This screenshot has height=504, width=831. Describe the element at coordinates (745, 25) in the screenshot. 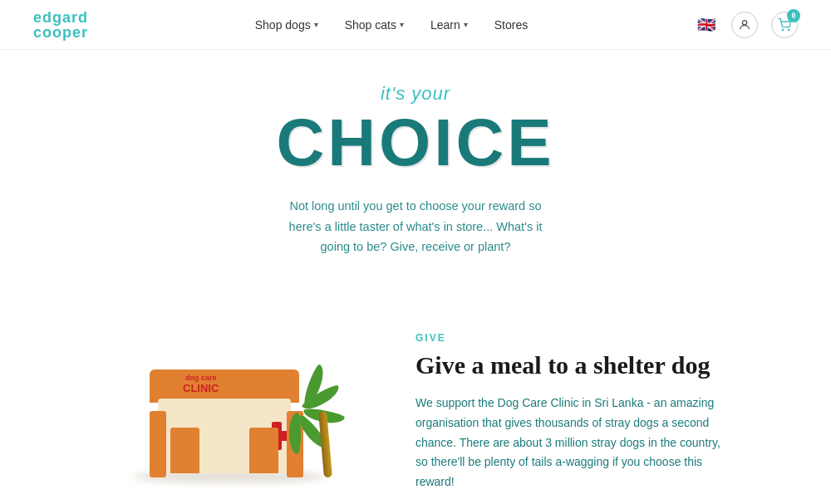

I see `user-account-button` at that location.